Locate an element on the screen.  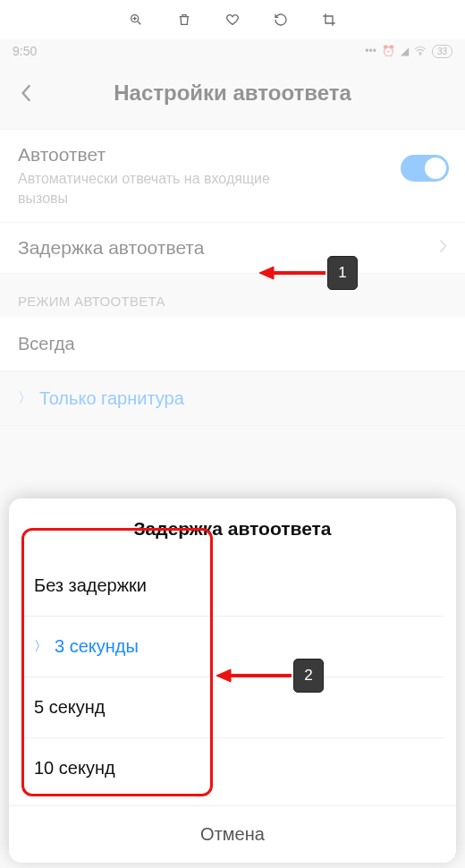
zoom-icon is located at coordinates (136, 20).